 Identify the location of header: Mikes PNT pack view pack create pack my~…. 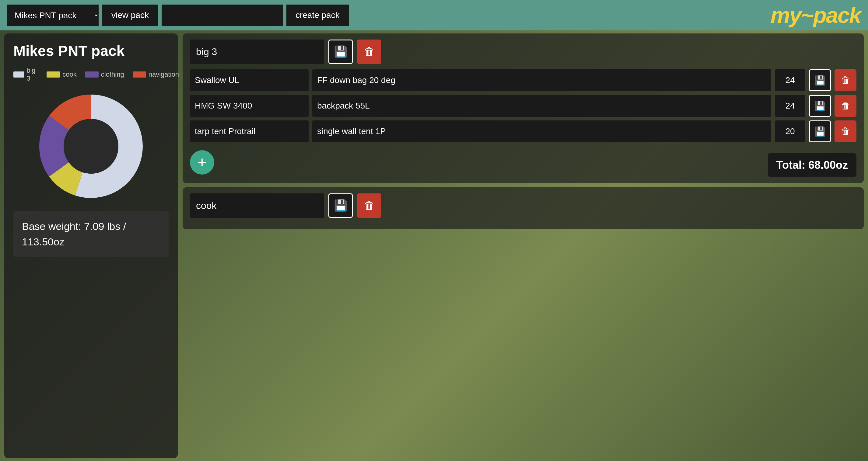
(434, 15).